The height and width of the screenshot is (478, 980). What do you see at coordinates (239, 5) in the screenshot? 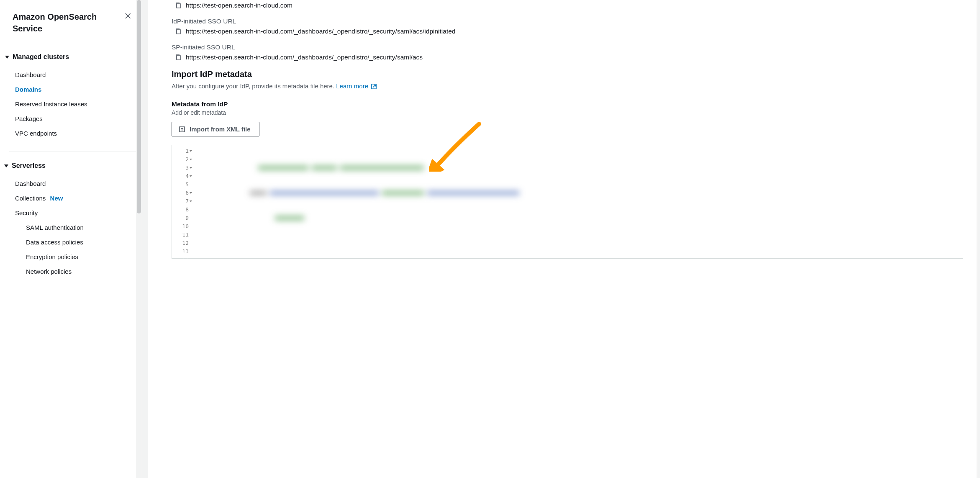
I see `url-value: https://test-open.search-in-cloud.com` at bounding box center [239, 5].